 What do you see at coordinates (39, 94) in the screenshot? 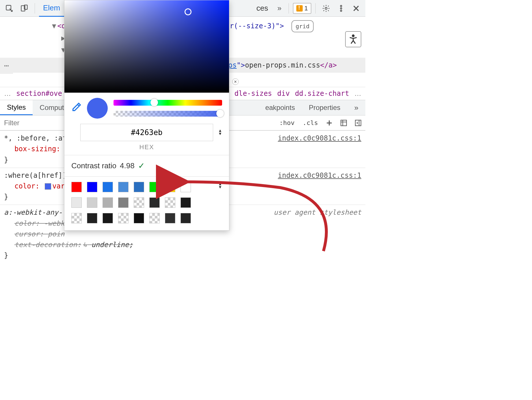
I see `breadcrumb-item: section#ove` at bounding box center [39, 94].